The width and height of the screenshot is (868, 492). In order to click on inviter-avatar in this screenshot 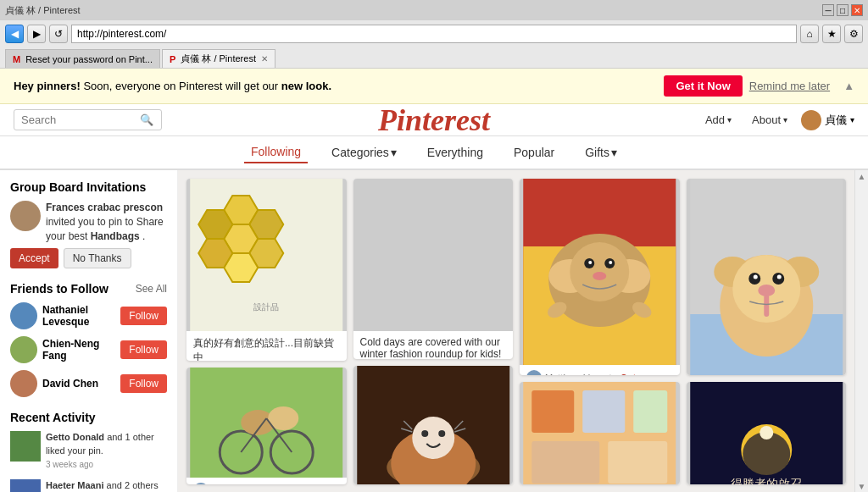, I will do `click(25, 216)`.